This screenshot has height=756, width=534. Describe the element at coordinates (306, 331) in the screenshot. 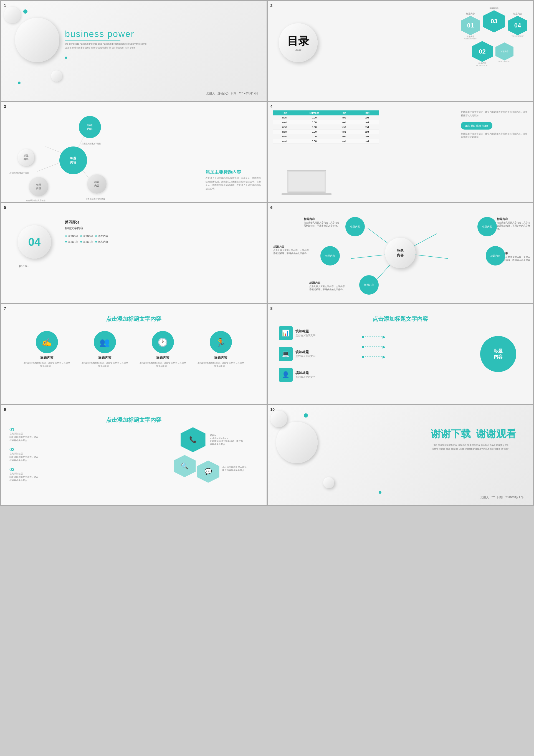

I see `slide8-ltitle-1: 填加标题` at that location.